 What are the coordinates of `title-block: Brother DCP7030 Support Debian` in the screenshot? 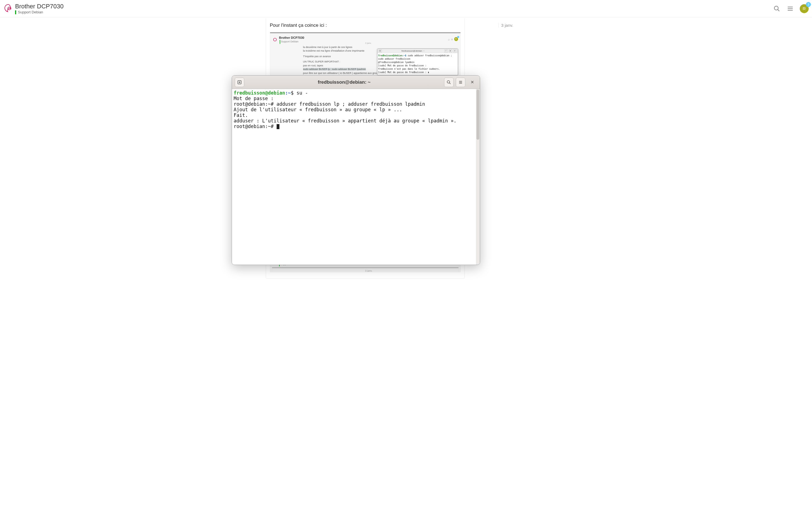 It's located at (39, 8).